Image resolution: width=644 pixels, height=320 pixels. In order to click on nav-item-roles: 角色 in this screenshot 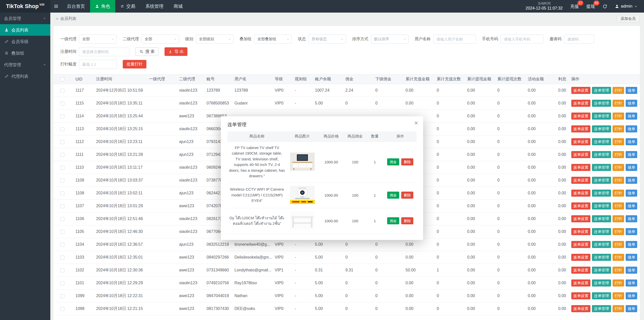, I will do `click(103, 6)`.